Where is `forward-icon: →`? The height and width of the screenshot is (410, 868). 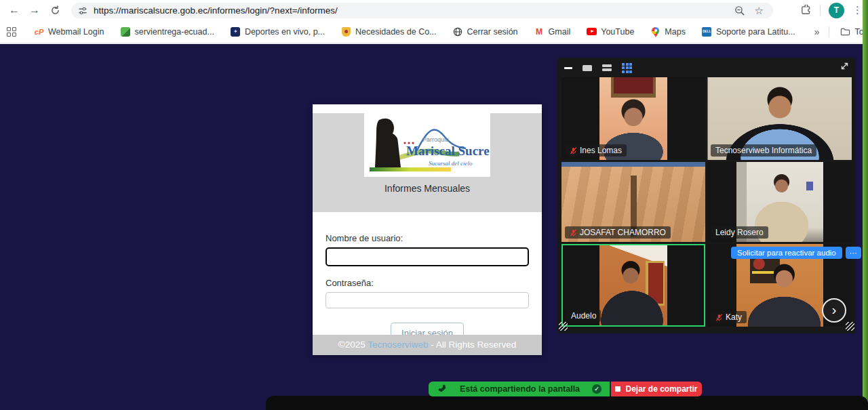 forward-icon: → is located at coordinates (35, 10).